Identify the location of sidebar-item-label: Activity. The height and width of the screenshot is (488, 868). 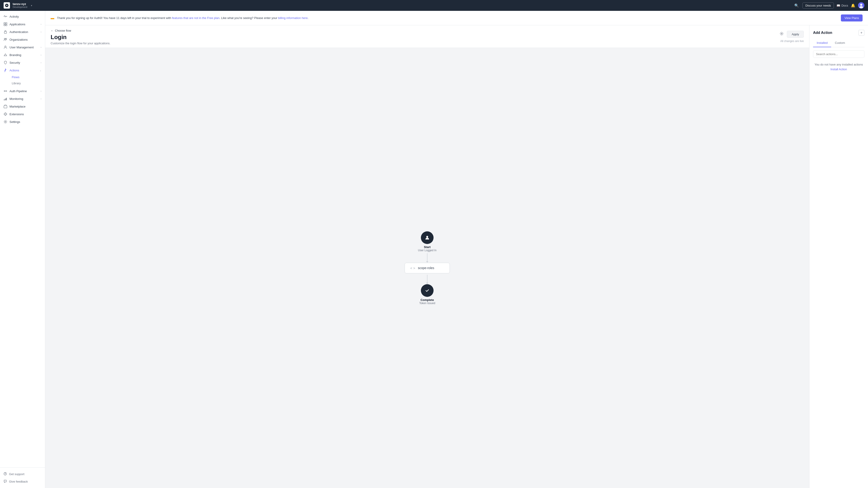
(14, 17).